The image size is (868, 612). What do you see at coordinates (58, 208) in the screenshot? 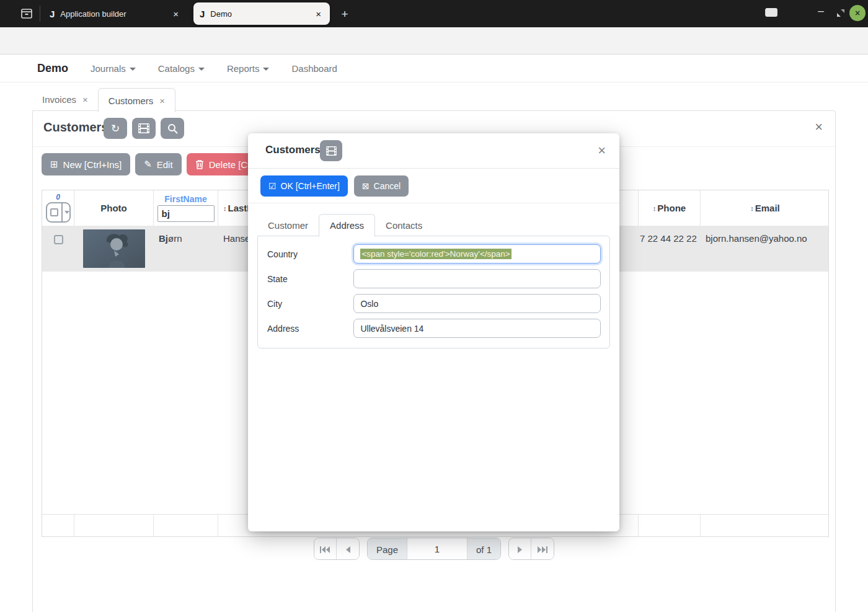
I see `select-all-header: 0` at bounding box center [58, 208].